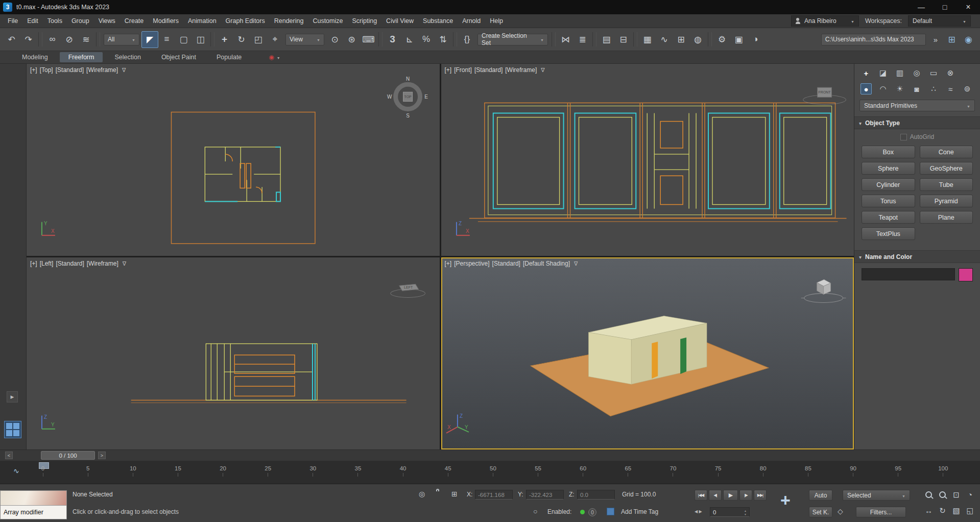  I want to click on object-type-rollout-header: Object Type, so click(917, 123).